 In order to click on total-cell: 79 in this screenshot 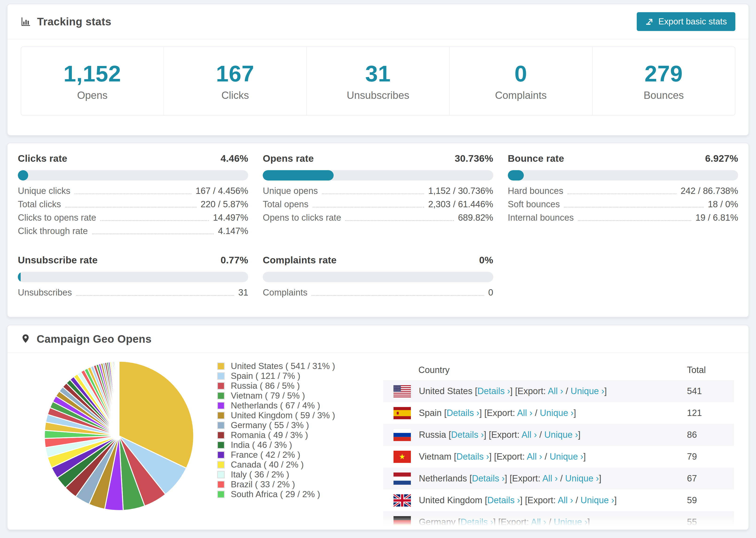, I will do `click(710, 457)`.